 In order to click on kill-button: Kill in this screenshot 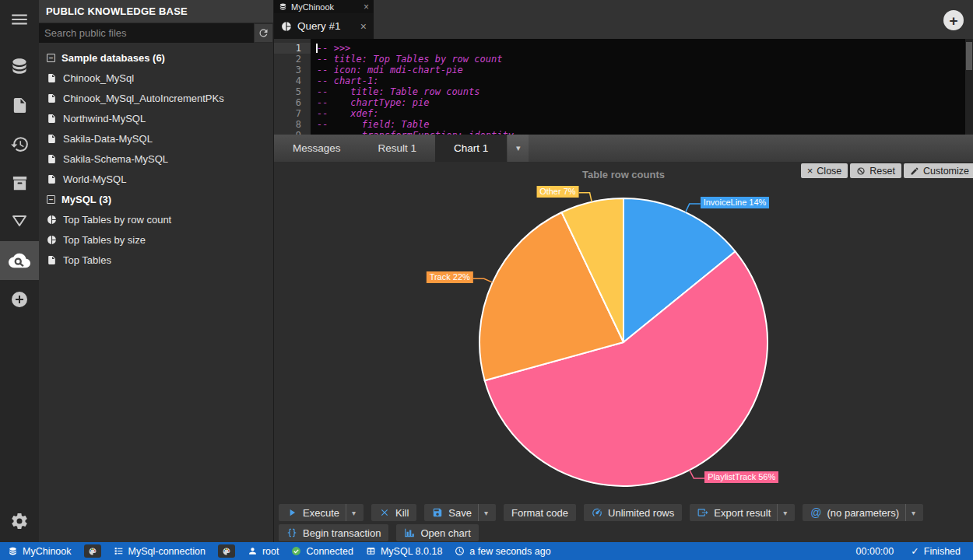, I will do `click(394, 513)`.